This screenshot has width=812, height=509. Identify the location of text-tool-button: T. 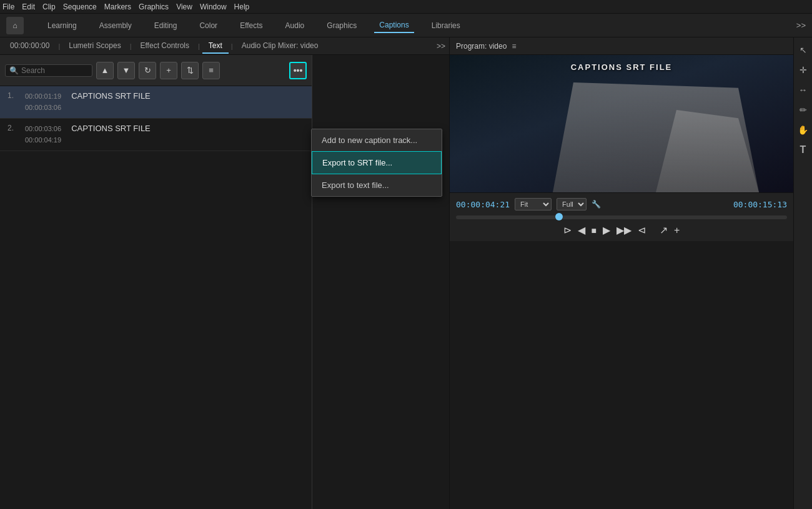
(803, 150).